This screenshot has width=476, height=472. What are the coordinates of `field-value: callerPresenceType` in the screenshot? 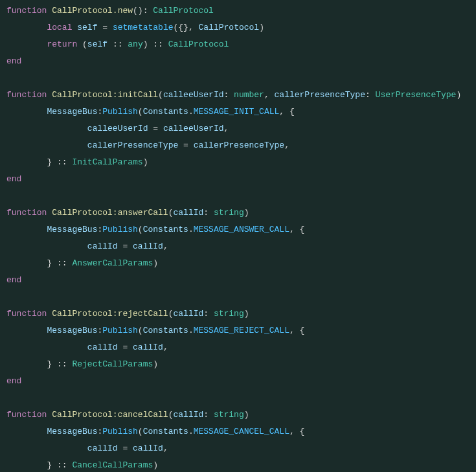 It's located at (239, 145).